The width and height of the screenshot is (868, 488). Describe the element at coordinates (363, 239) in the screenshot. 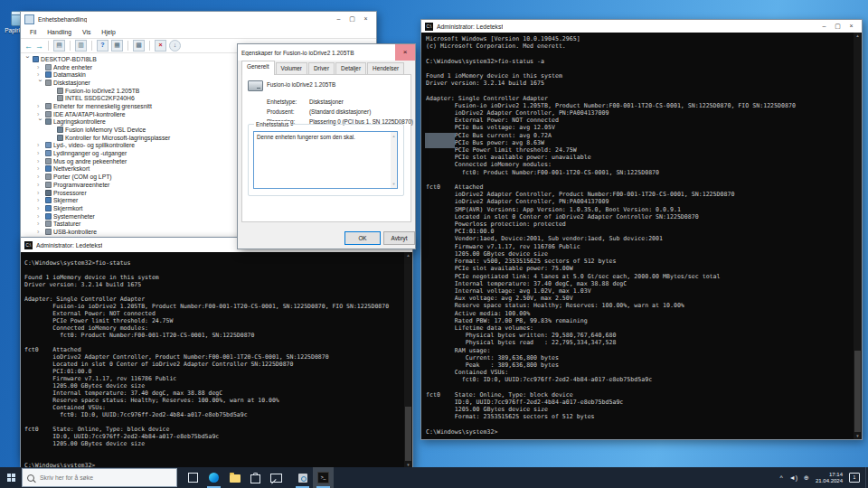

I see `ok-button: OK` at that location.